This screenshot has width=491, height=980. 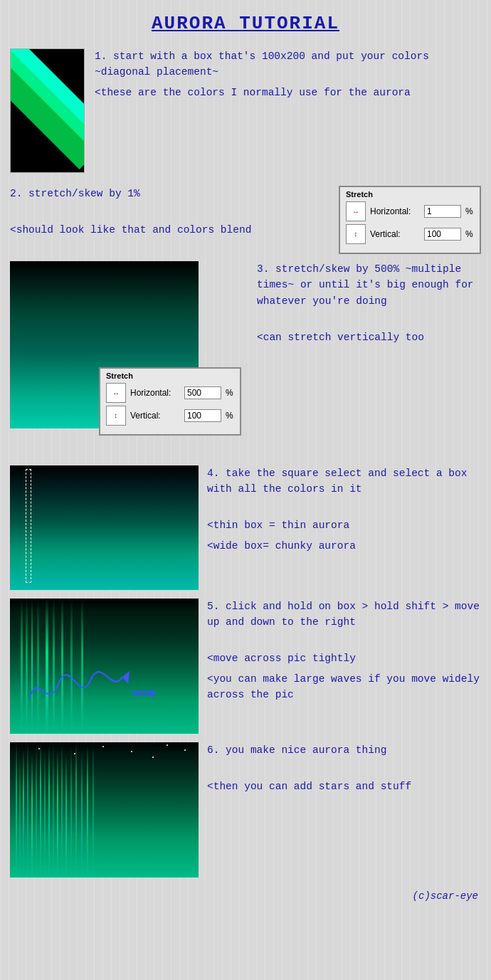 What do you see at coordinates (344, 512) in the screenshot?
I see `section4-text: 4. take the square select and select a b…` at bounding box center [344, 512].